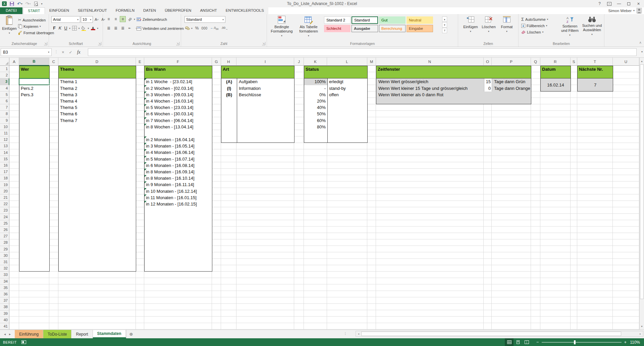 The width and height of the screenshot is (644, 346). Describe the element at coordinates (5, 191) in the screenshot. I see `row-header-20: 20` at that location.